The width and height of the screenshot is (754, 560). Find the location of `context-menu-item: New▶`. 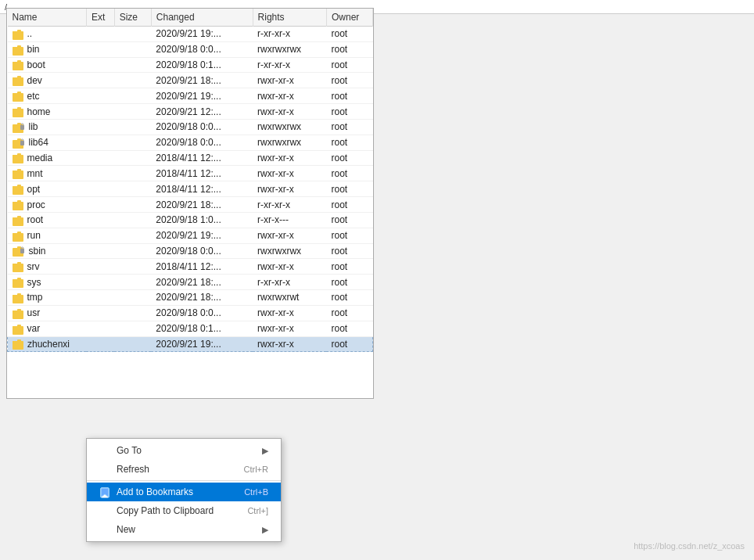

context-menu-item: New▶ is located at coordinates (184, 529).